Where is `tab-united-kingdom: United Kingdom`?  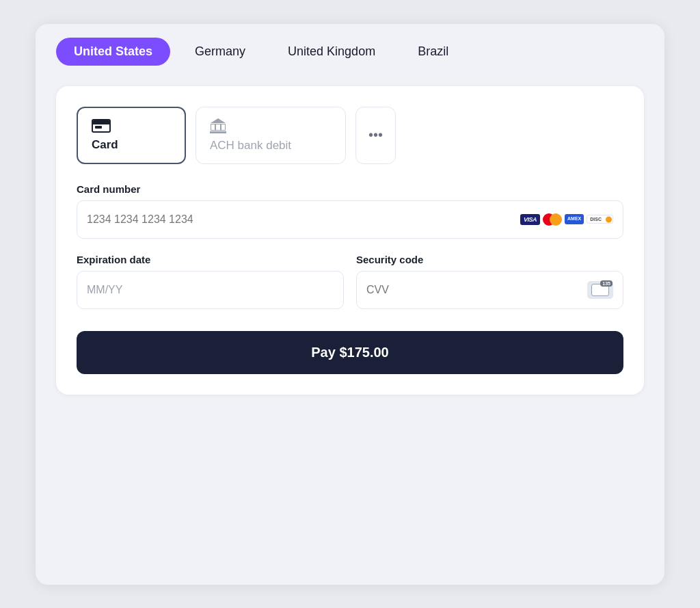
tab-united-kingdom: United Kingdom is located at coordinates (332, 52).